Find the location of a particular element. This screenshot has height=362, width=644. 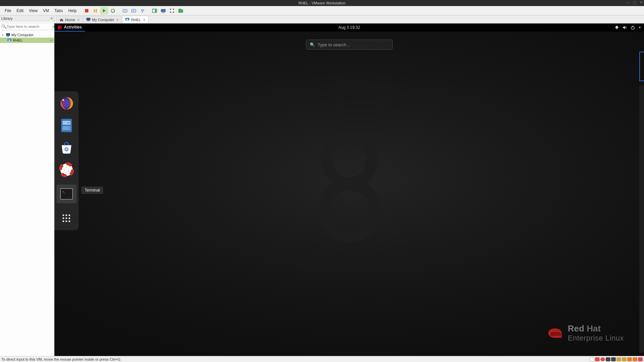

clock: Aug 3 19:32 is located at coordinates (349, 28).